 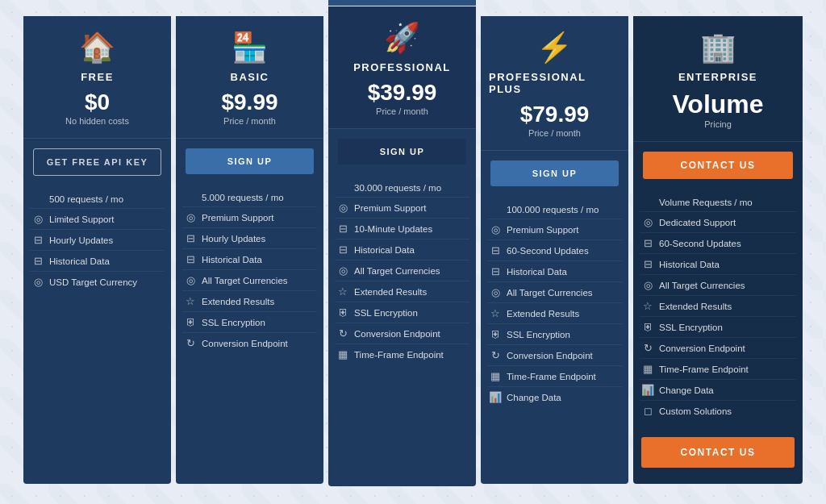 I want to click on feature-text: 10-Minute Updates, so click(x=394, y=229).